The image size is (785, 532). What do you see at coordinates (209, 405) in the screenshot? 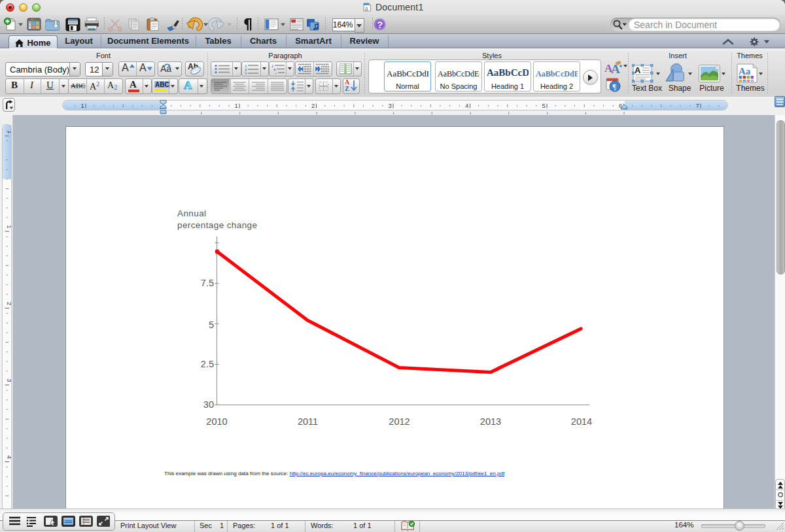
I see `svg-text: 30` at bounding box center [209, 405].